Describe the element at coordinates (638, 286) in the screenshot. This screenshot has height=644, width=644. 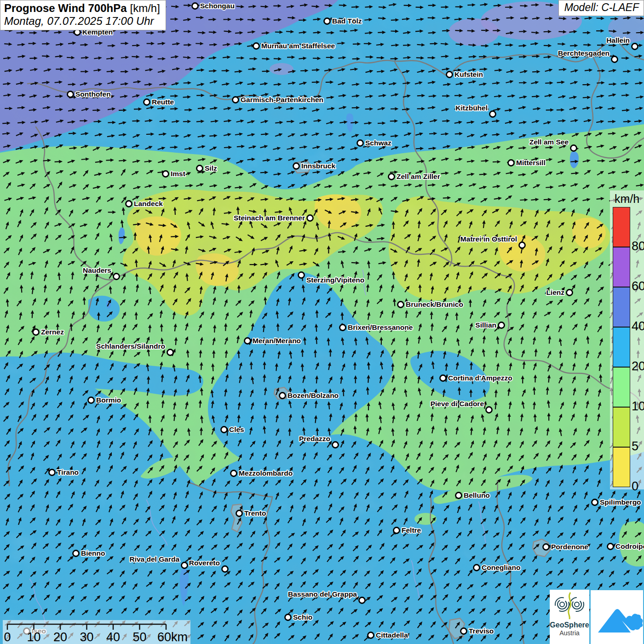
I see `legend-tick-label: 60` at that location.